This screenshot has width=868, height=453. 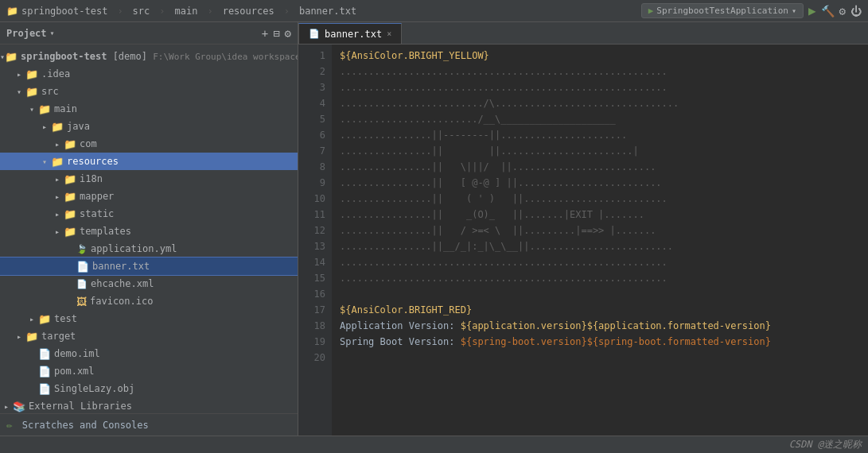 What do you see at coordinates (604, 262) in the screenshot?
I see `code-line-14: ........................................…` at bounding box center [604, 262].